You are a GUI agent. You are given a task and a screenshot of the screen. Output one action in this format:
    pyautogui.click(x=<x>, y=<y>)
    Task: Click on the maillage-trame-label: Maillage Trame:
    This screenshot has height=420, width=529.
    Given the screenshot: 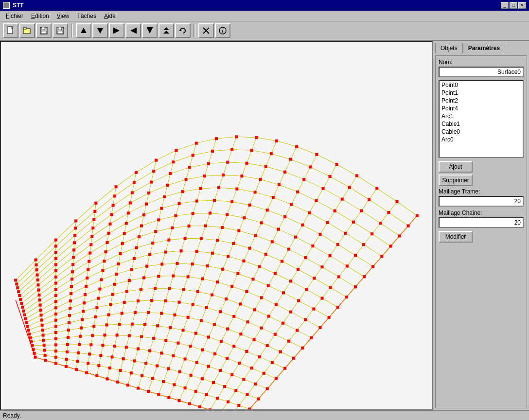 What is the action you would take?
    pyautogui.click(x=481, y=192)
    